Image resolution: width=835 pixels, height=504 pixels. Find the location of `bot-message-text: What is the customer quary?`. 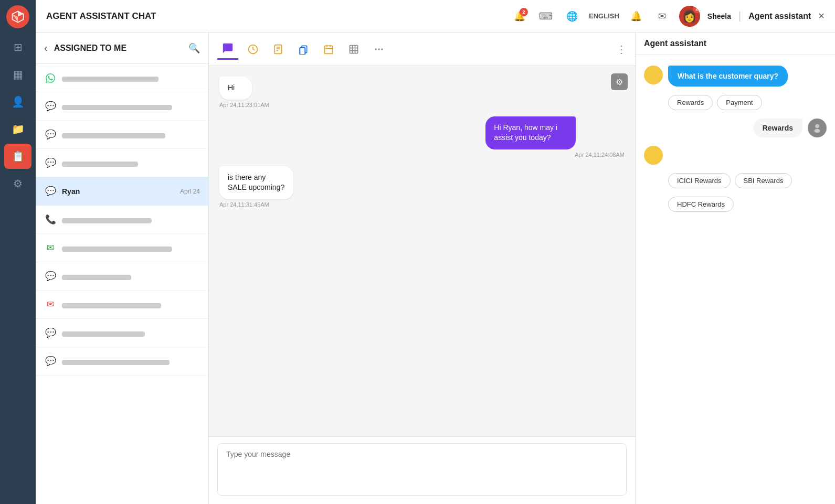

bot-message-text: What is the customer quary? is located at coordinates (728, 76).